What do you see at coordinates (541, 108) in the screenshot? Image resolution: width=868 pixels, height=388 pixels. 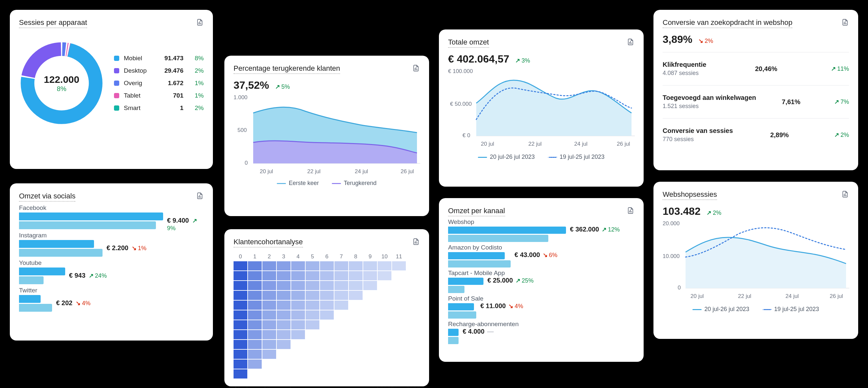 I see `card-total-revenue: Totale omzet € 402.064,57 ↗3% € 100.000 …` at bounding box center [541, 108].